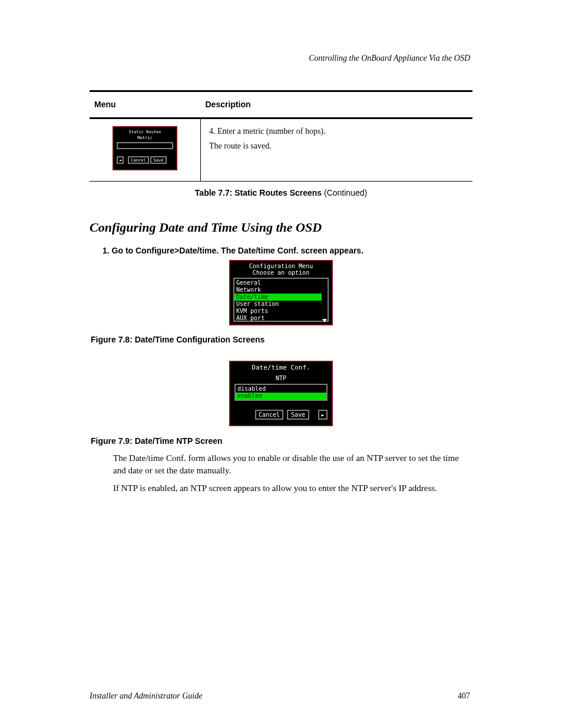  Describe the element at coordinates (287, 251) in the screenshot. I see `step-1: 1. Go to Configure>Date/time. The Date/t…` at that location.